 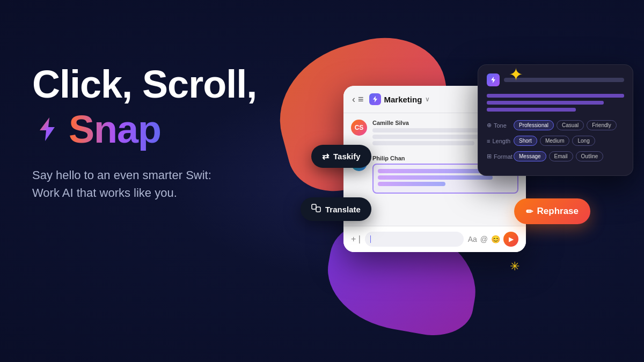 I want to click on rephrase-icon: ✏, so click(x=529, y=211).